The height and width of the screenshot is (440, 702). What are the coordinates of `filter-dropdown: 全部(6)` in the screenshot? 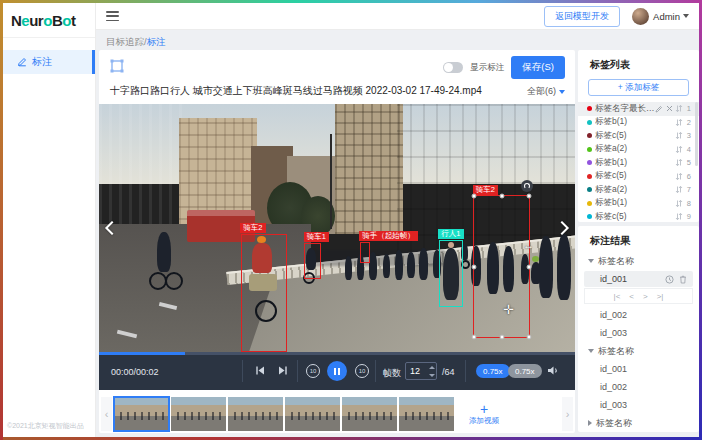 It's located at (546, 92).